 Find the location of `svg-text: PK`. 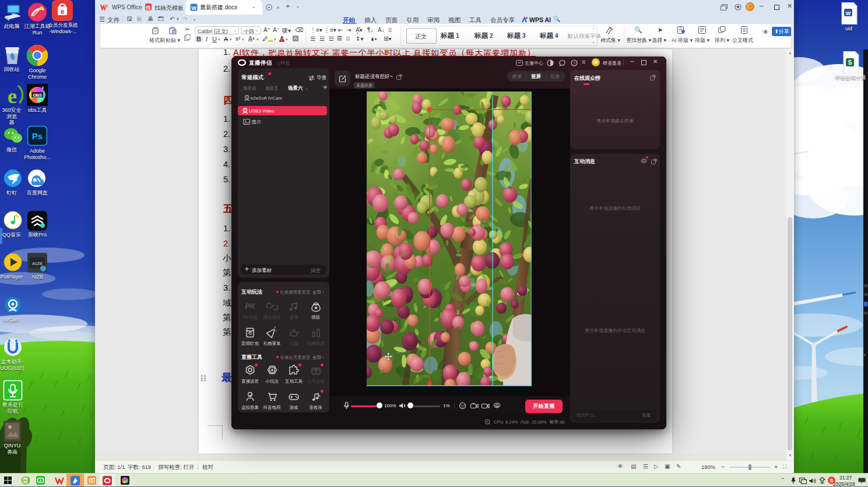

svg-text: PK is located at coordinates (251, 306).